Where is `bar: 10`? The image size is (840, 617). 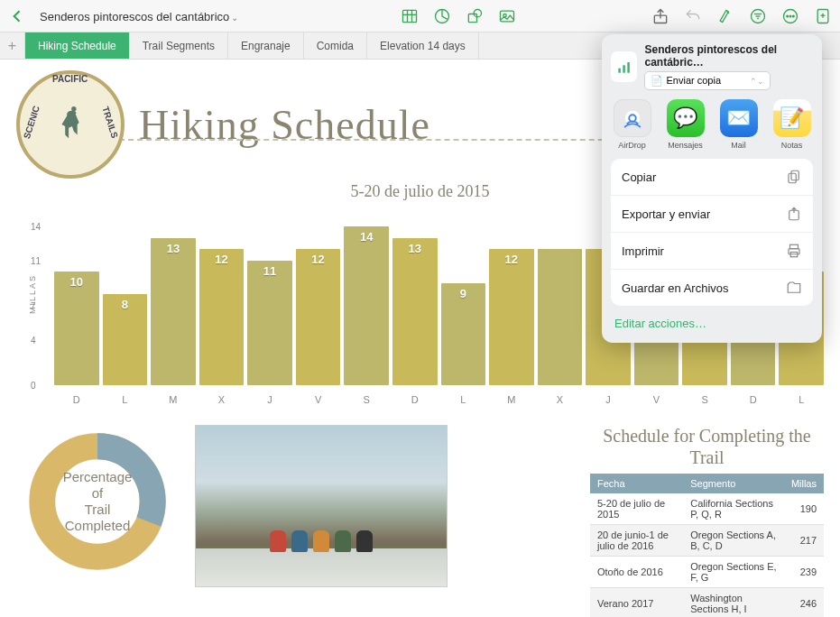
bar: 10 is located at coordinates (77, 328).